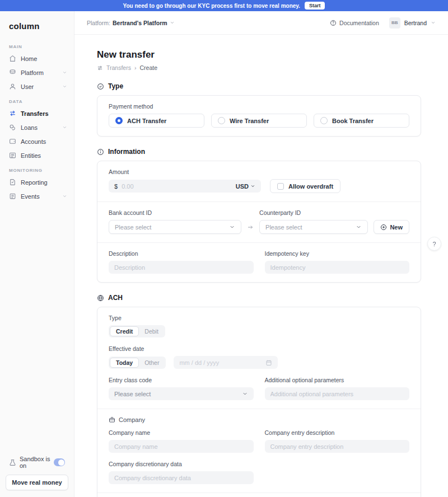  What do you see at coordinates (259, 152) in the screenshot?
I see `information-section-heading: Information` at bounding box center [259, 152].